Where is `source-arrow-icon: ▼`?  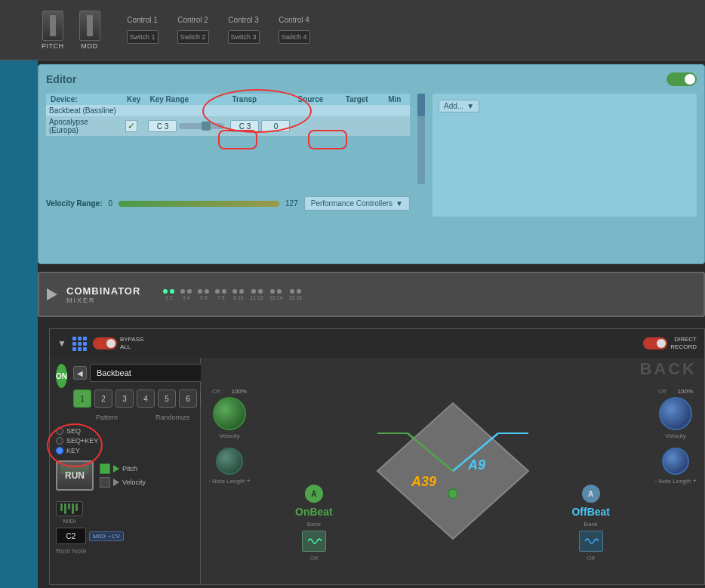
source-arrow-icon: ▼ is located at coordinates (470, 106).